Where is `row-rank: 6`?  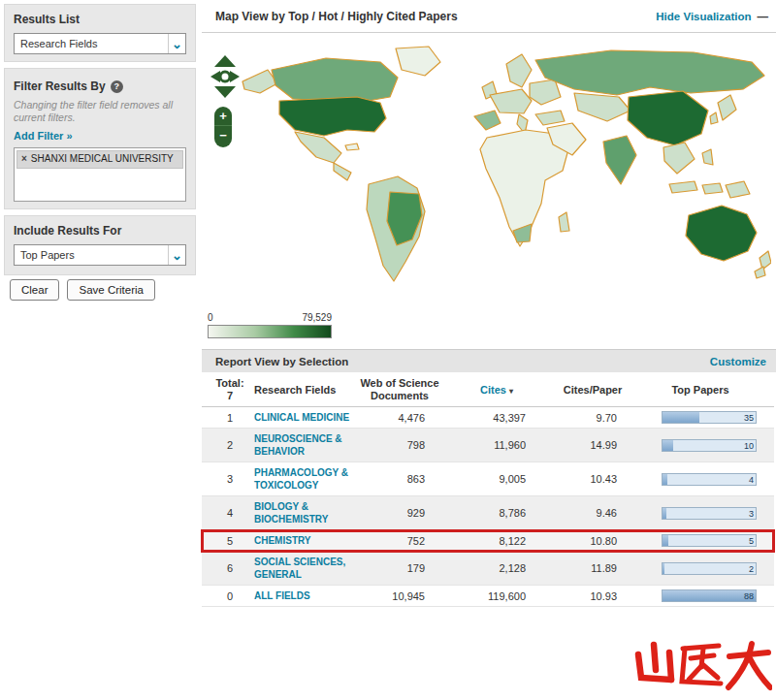 row-rank: 6 is located at coordinates (230, 568).